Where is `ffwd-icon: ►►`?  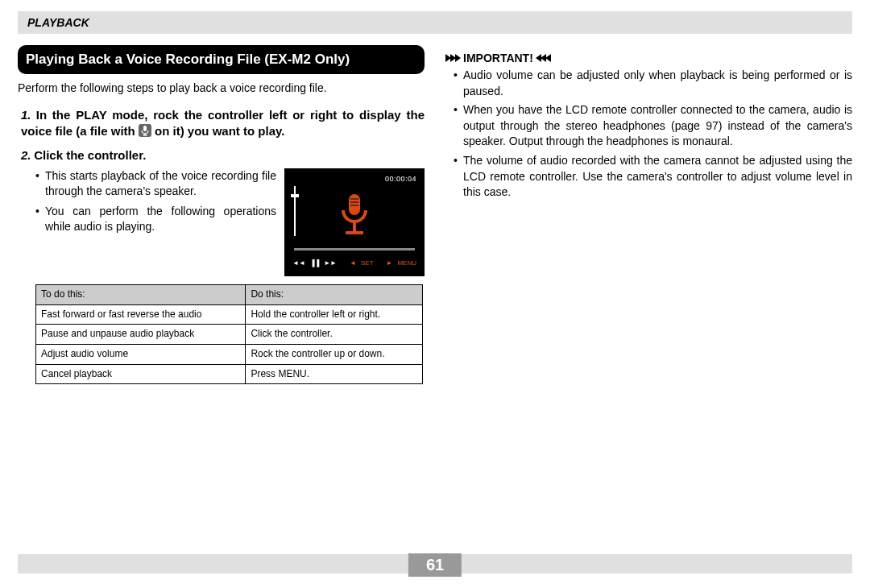
ffwd-icon: ►► is located at coordinates (330, 263).